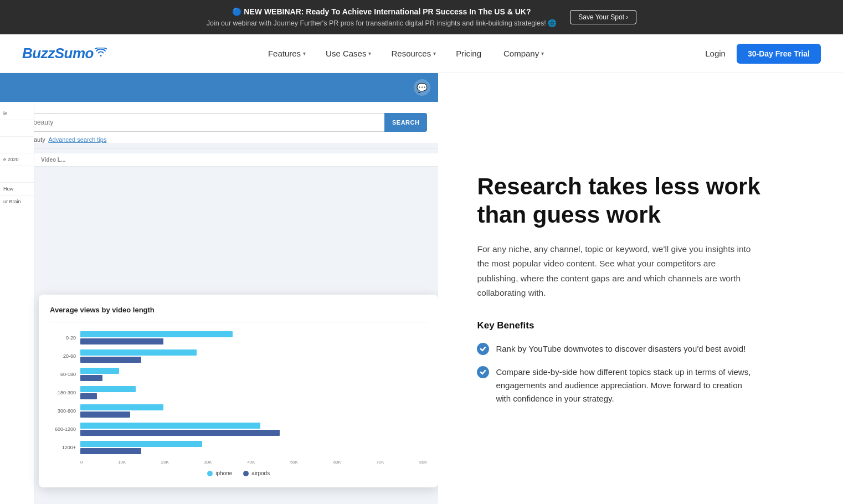 The height and width of the screenshot is (504, 843). What do you see at coordinates (238, 448) in the screenshot?
I see `bar-row: 1200+` at bounding box center [238, 448].